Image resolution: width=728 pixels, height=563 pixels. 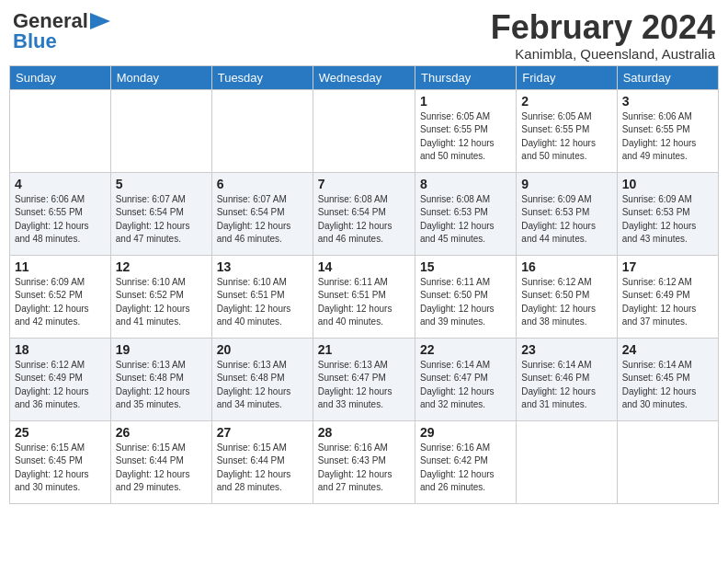 What do you see at coordinates (364, 462) in the screenshot?
I see `calendar-week-row: 25Sunrise: 6:15 AM Sunset: 6:45 PM Dayli…` at bounding box center [364, 462].